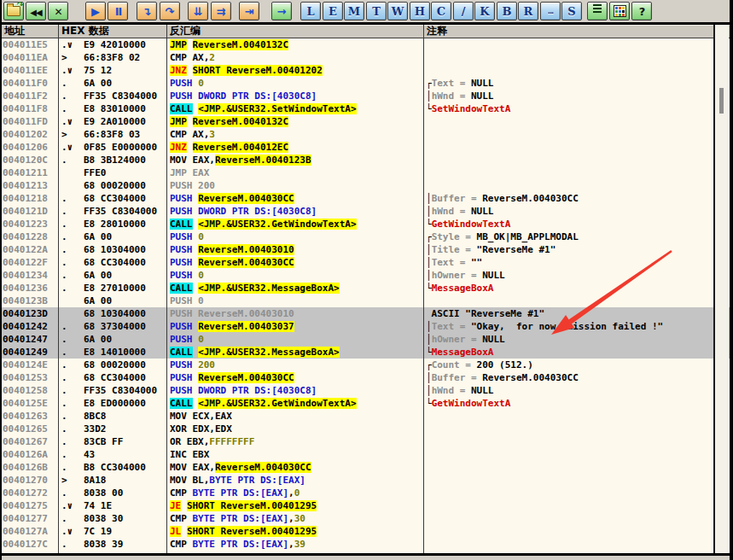 This screenshot has width=733, height=560. What do you see at coordinates (36, 11) in the screenshot?
I see `restart-button: ◀◀` at bounding box center [36, 11].